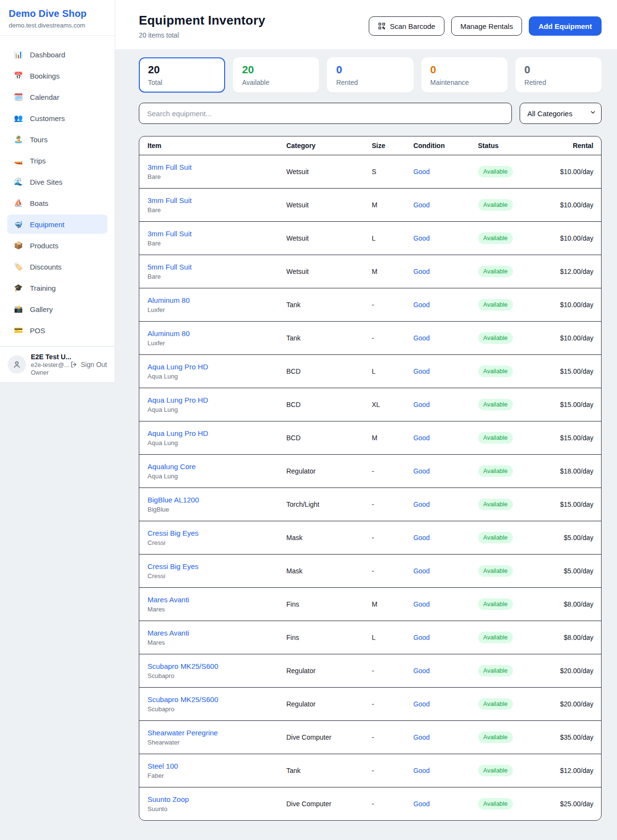 The image size is (617, 840). What do you see at coordinates (213, 210) in the screenshot?
I see `item-brand: Bare` at bounding box center [213, 210].